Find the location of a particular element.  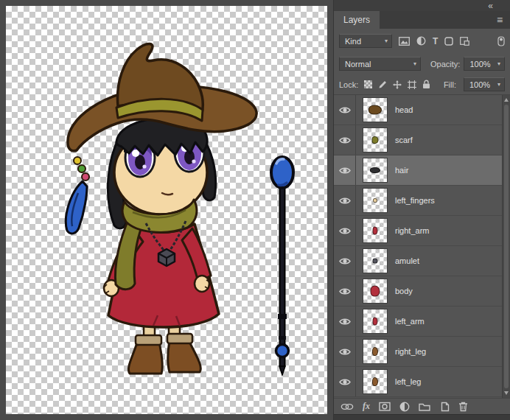

layer-name: left_leg is located at coordinates (408, 382).